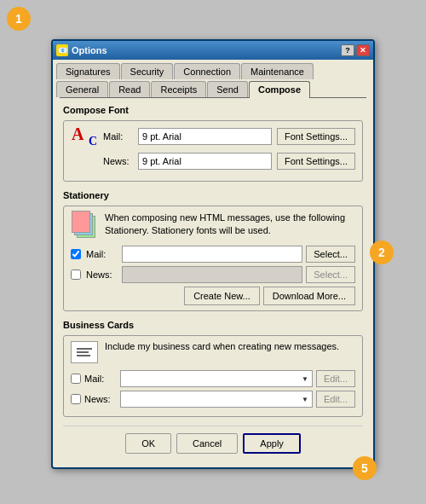  What do you see at coordinates (212, 275) in the screenshot?
I see `stationery-news-field` at bounding box center [212, 275].